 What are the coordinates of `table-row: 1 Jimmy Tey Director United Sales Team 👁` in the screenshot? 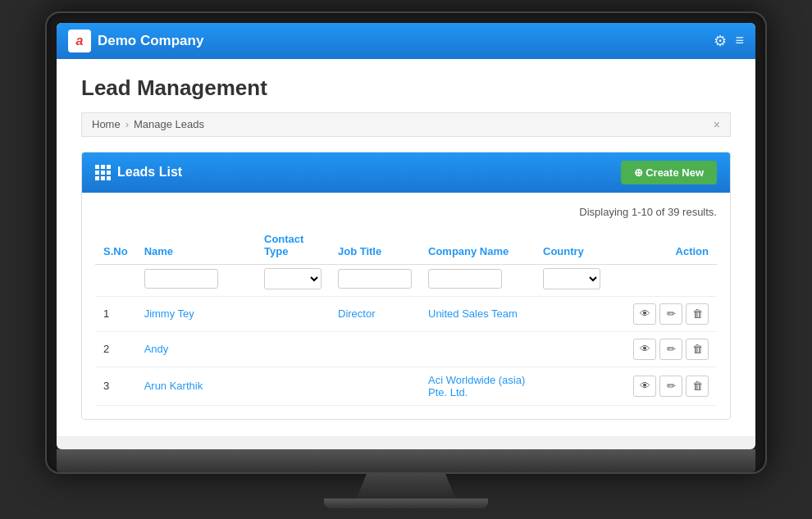 It's located at (406, 313).